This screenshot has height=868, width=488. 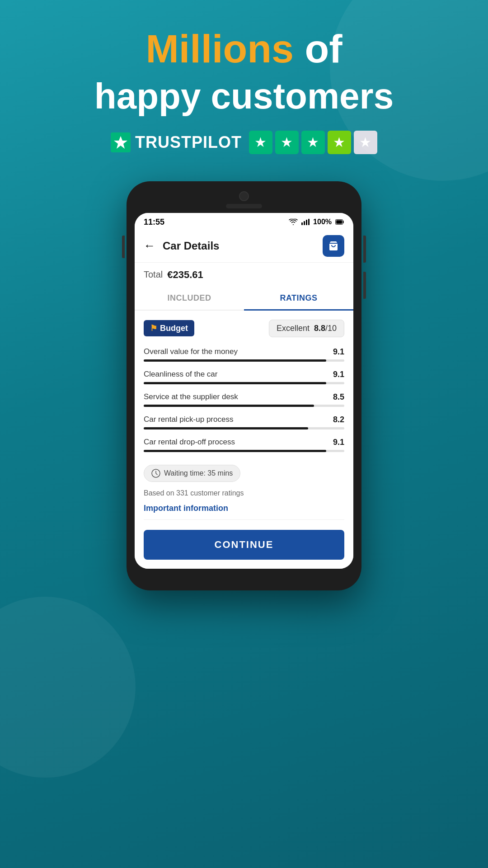 I want to click on trustpilot-icon, so click(x=121, y=142).